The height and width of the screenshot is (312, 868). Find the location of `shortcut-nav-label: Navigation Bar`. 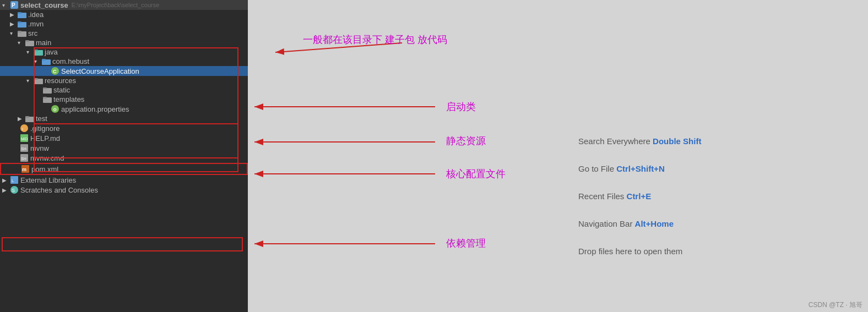

shortcut-nav-label: Navigation Bar is located at coordinates (607, 223).